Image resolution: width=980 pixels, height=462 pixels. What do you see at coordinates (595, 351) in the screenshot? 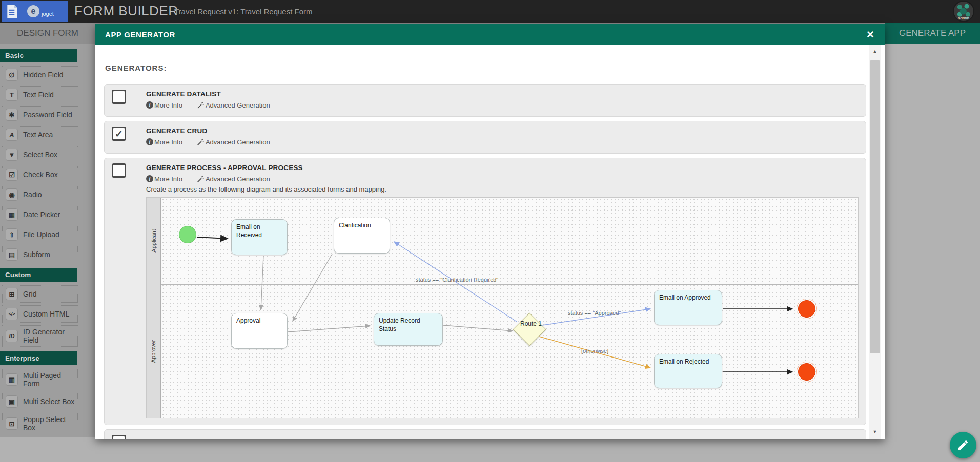
I see `flow-label-otherwise: [otherwise]` at bounding box center [595, 351].